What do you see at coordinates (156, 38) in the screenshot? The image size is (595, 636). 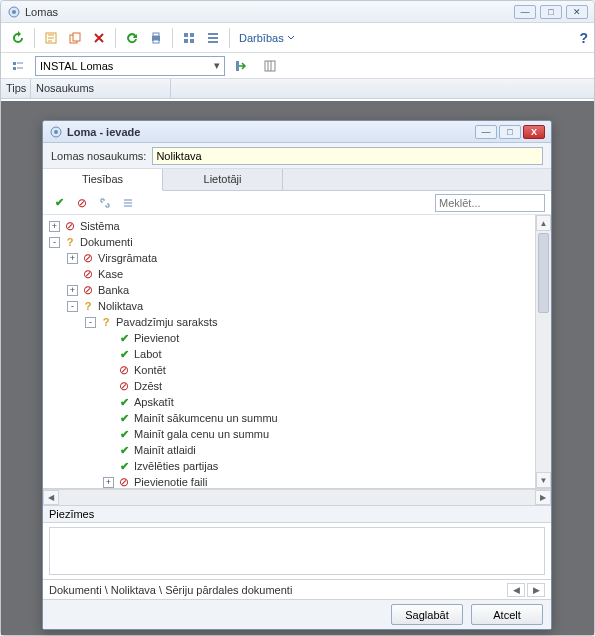 I see `print-button` at bounding box center [156, 38].